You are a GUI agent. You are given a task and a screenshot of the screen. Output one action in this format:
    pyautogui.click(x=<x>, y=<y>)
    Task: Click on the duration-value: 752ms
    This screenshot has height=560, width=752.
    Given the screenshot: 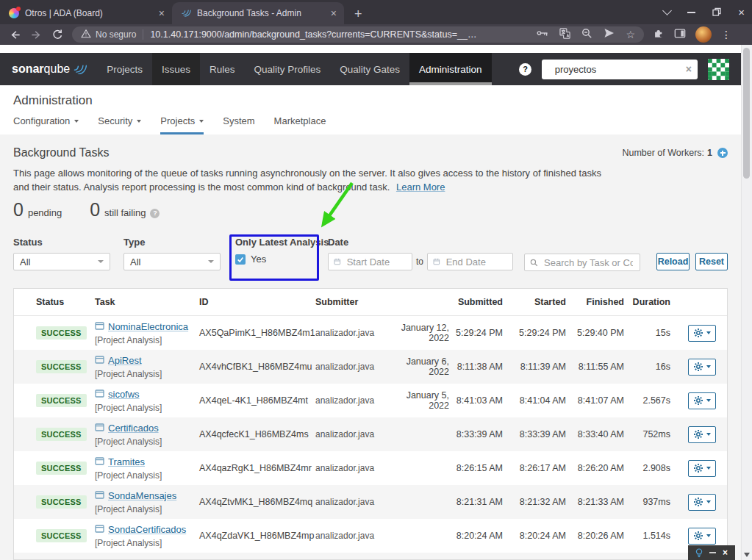 What is the action you would take?
    pyautogui.click(x=650, y=434)
    